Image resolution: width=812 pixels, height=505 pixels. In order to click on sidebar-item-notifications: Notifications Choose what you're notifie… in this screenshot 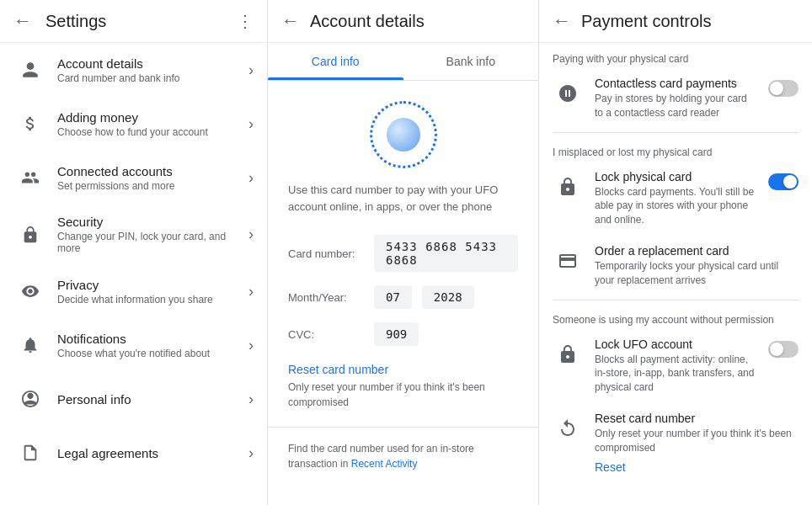, I will do `click(133, 345)`.